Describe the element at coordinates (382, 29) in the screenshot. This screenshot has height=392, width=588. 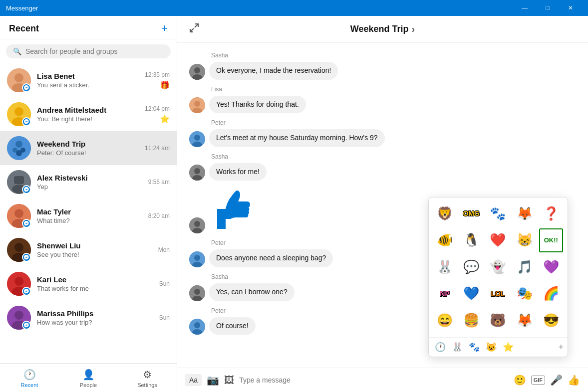
I see `chat-title: Weekend Trip ›` at that location.